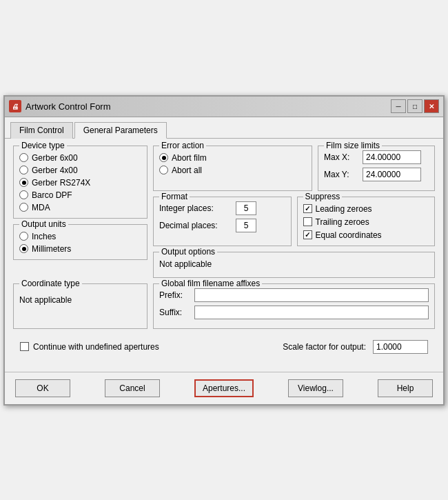 The image size is (448, 500). I want to click on radio-gerber6x00, so click(23, 157).